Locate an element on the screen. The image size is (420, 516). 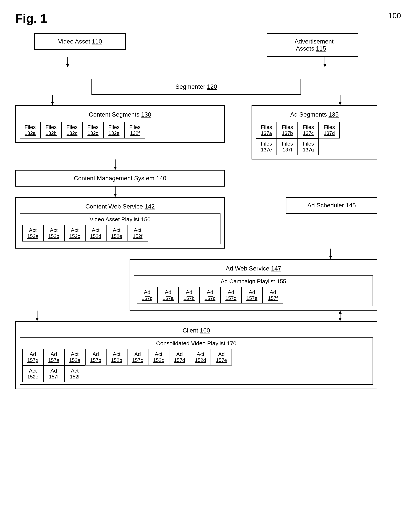
content-files-row: Files132a Files132b Files132c Files132d … is located at coordinates (120, 130).